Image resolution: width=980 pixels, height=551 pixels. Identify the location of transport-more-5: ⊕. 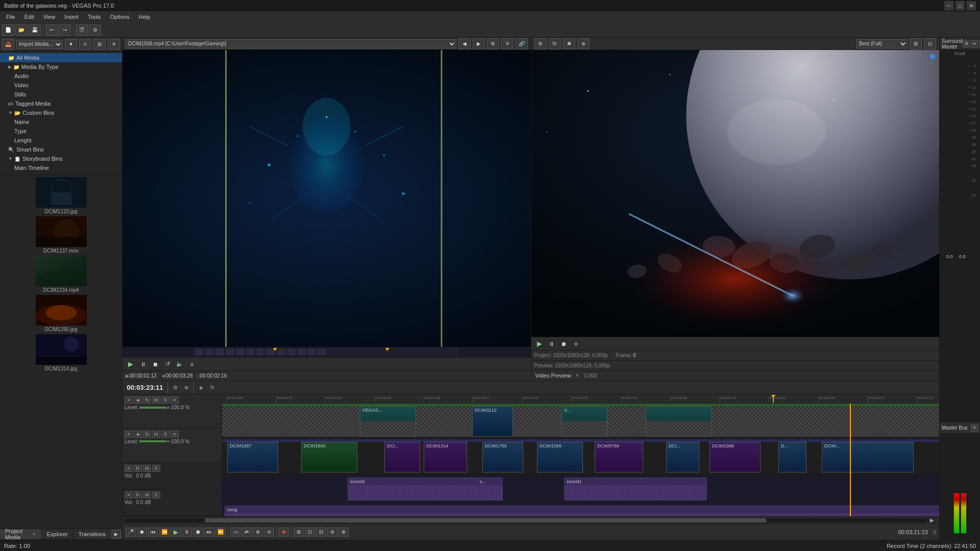
(344, 532).